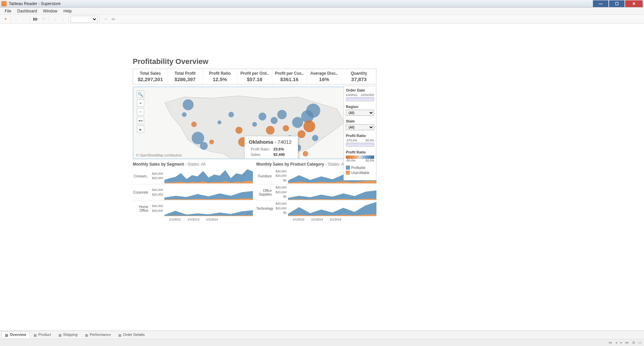 Image resolution: width=644 pixels, height=346 pixels. Describe the element at coordinates (140, 120) in the screenshot. I see `map-pin-button: ⊷` at that location.